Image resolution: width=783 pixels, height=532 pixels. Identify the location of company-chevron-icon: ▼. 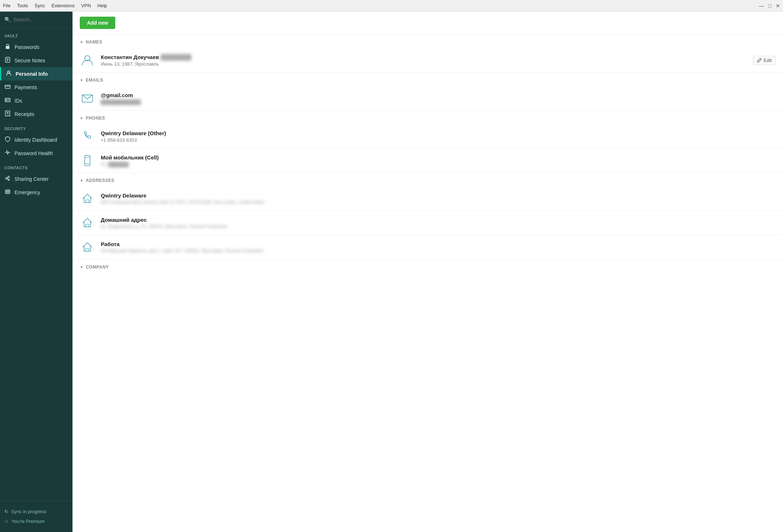
(82, 267).